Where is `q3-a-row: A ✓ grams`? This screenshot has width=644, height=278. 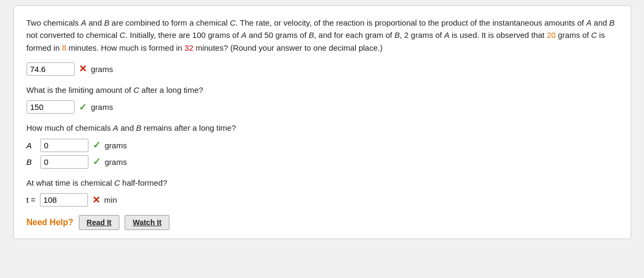 q3-a-row: A ✓ grams is located at coordinates (322, 145).